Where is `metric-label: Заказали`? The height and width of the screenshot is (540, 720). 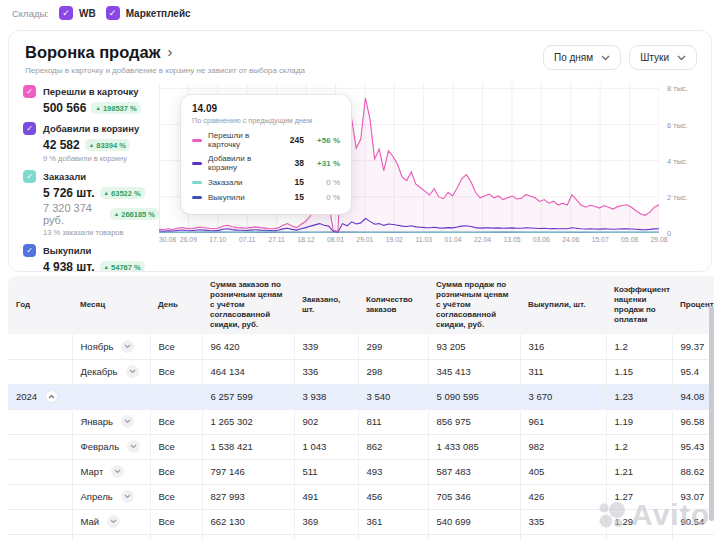
metric-label: Заказали is located at coordinates (64, 176).